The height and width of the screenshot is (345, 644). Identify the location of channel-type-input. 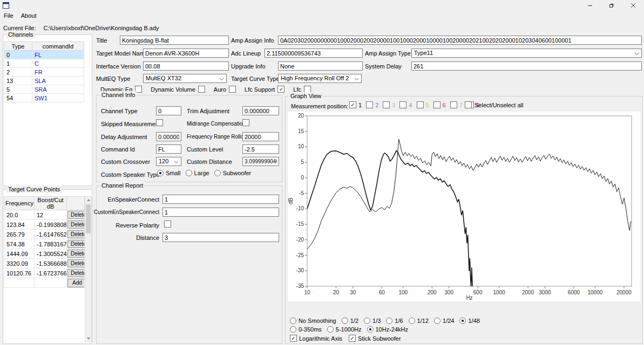
(168, 111).